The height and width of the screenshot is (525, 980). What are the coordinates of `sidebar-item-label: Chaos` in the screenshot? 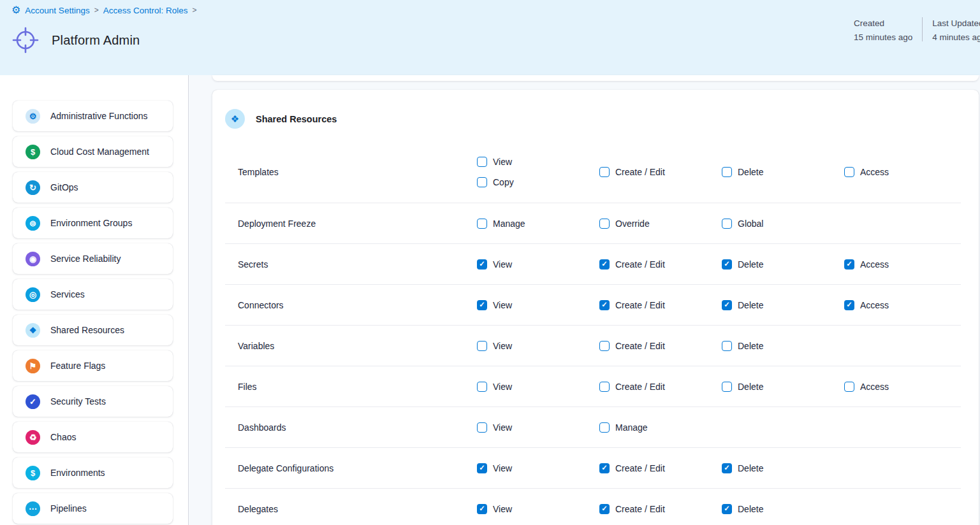 It's located at (63, 437).